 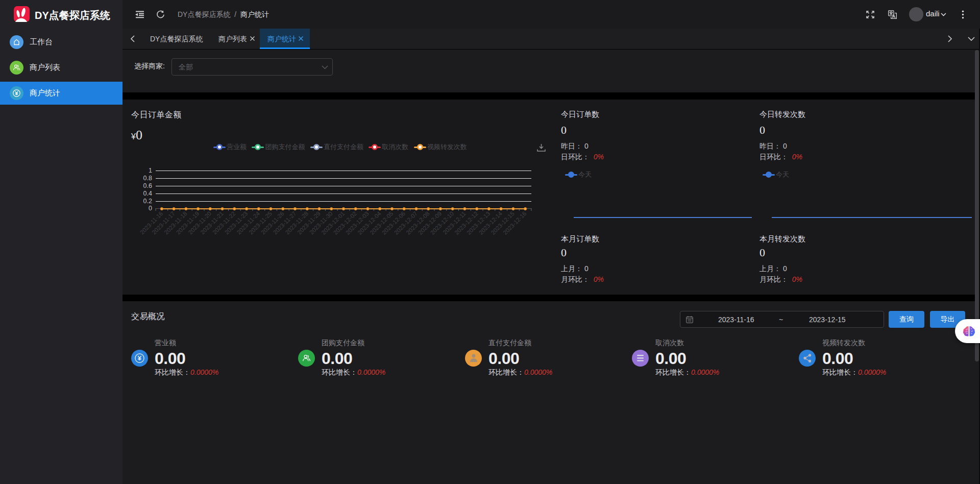 What do you see at coordinates (148, 201) in the screenshot?
I see `svg-text: 0.2` at bounding box center [148, 201].